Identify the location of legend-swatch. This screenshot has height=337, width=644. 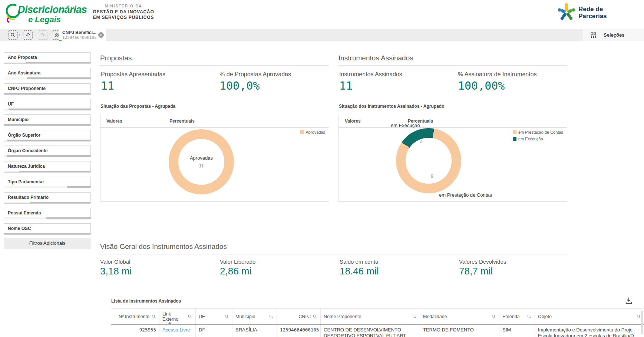
(515, 132).